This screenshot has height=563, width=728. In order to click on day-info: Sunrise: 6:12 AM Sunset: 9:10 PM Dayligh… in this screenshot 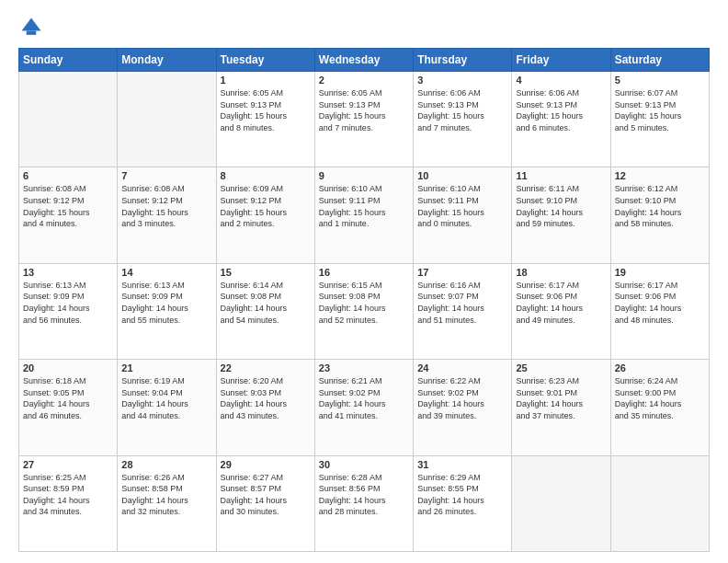, I will do `click(660, 206)`.